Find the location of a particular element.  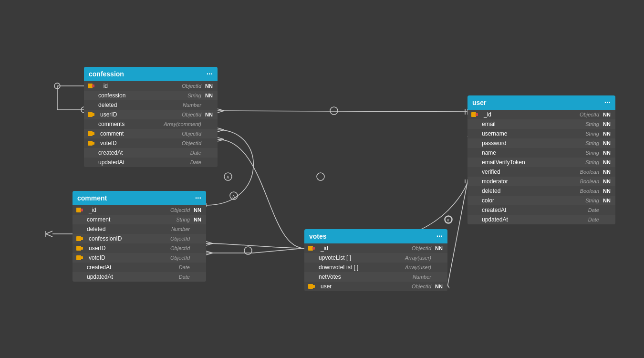

votes-table-header: votes ··· is located at coordinates (376, 236).